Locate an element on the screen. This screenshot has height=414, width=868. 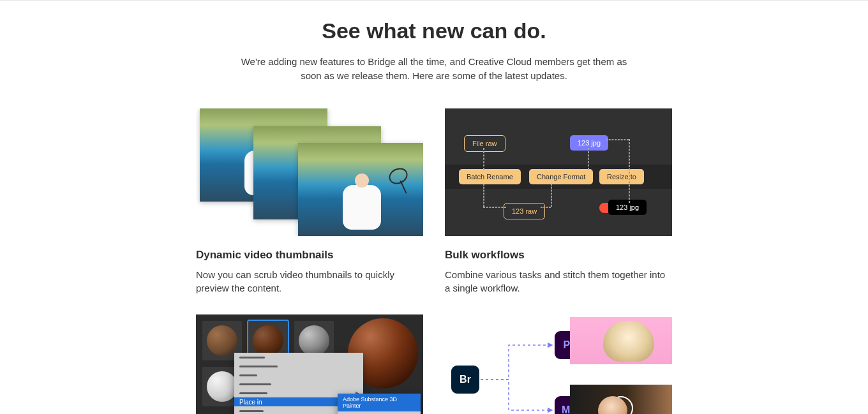
app-chip-bridge: Br is located at coordinates (465, 380).